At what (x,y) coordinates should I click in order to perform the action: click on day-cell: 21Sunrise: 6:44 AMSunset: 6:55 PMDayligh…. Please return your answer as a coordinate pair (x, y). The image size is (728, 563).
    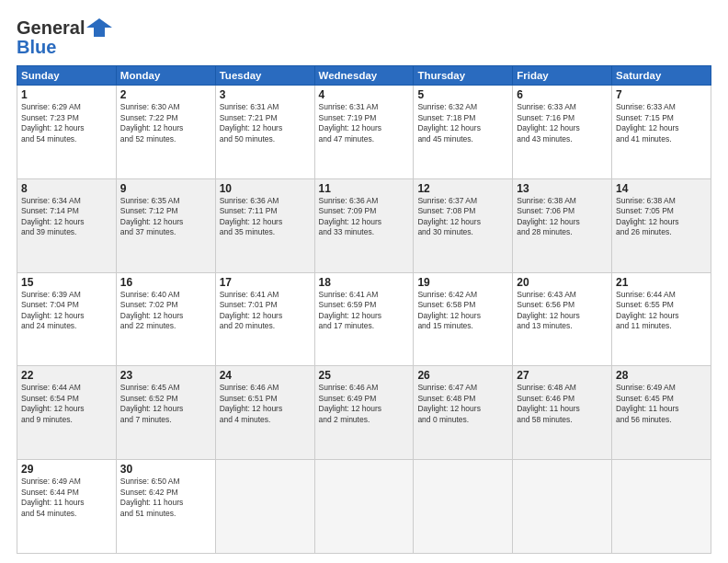
    Looking at the image, I should click on (662, 319).